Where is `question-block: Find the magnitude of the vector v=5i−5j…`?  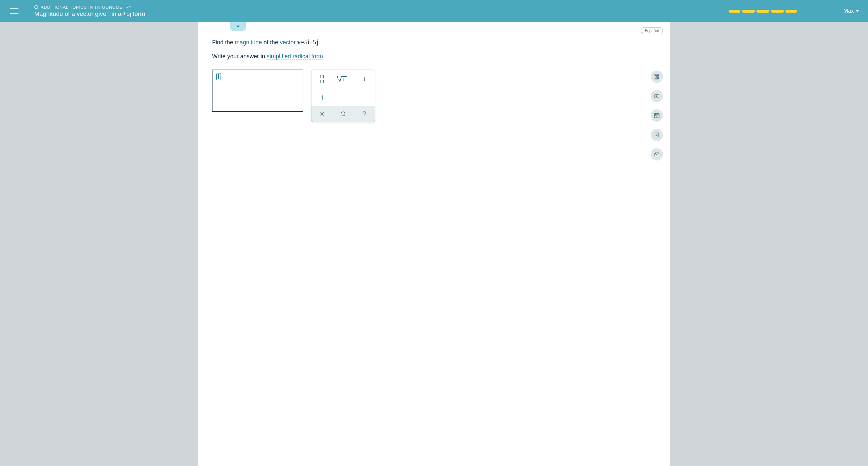
question-block: Find the magnitude of the vector v=5i−5j… is located at coordinates (441, 49).